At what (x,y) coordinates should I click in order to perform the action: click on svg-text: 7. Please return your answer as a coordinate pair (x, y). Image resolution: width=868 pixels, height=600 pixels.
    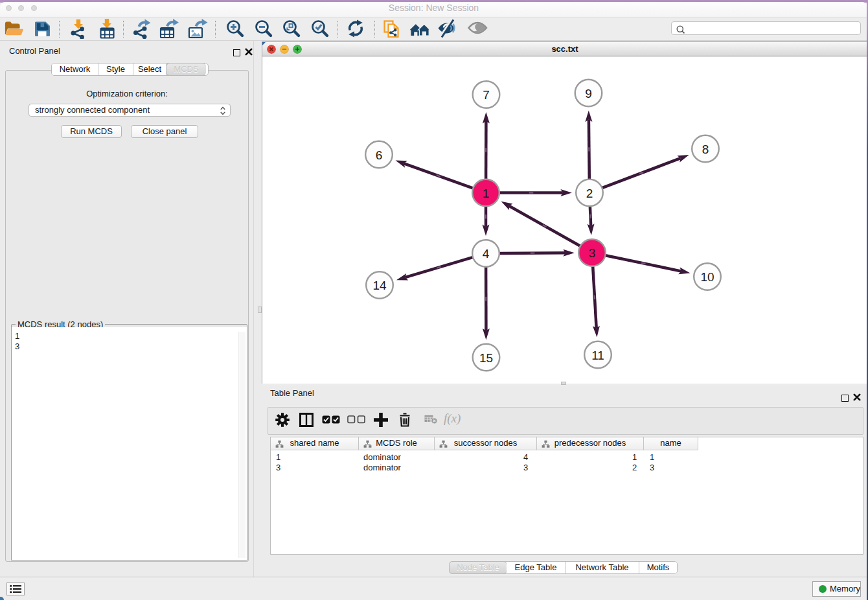
    Looking at the image, I should click on (486, 95).